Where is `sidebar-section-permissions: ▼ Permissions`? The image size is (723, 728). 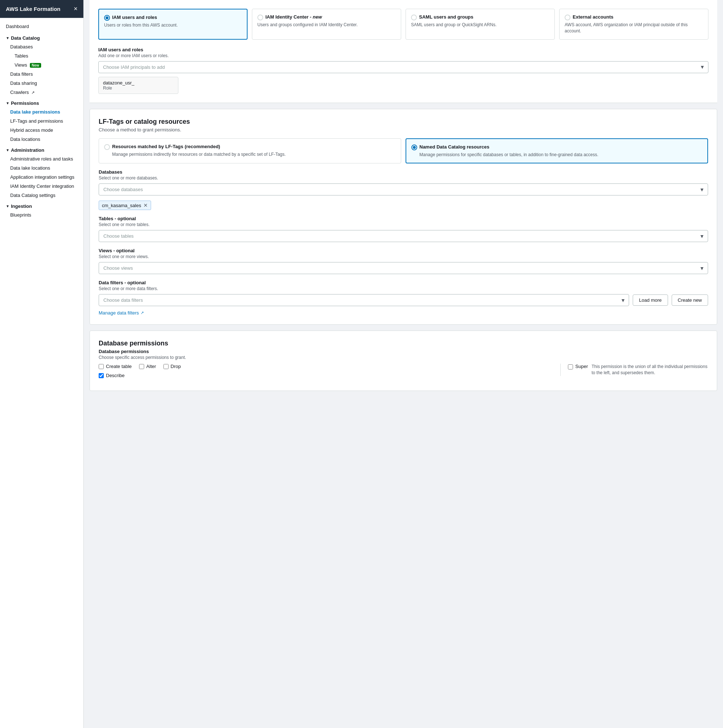 sidebar-section-permissions: ▼ Permissions is located at coordinates (41, 102).